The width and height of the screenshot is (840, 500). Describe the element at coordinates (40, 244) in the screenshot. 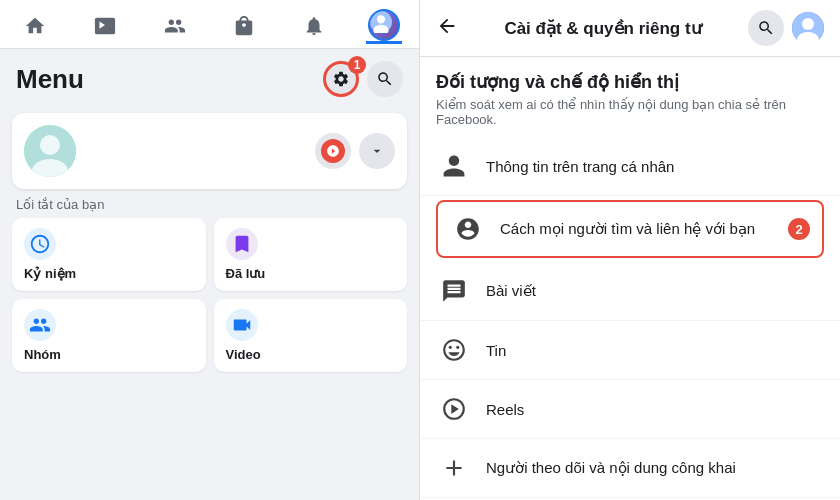

I see `clock-icon` at that location.